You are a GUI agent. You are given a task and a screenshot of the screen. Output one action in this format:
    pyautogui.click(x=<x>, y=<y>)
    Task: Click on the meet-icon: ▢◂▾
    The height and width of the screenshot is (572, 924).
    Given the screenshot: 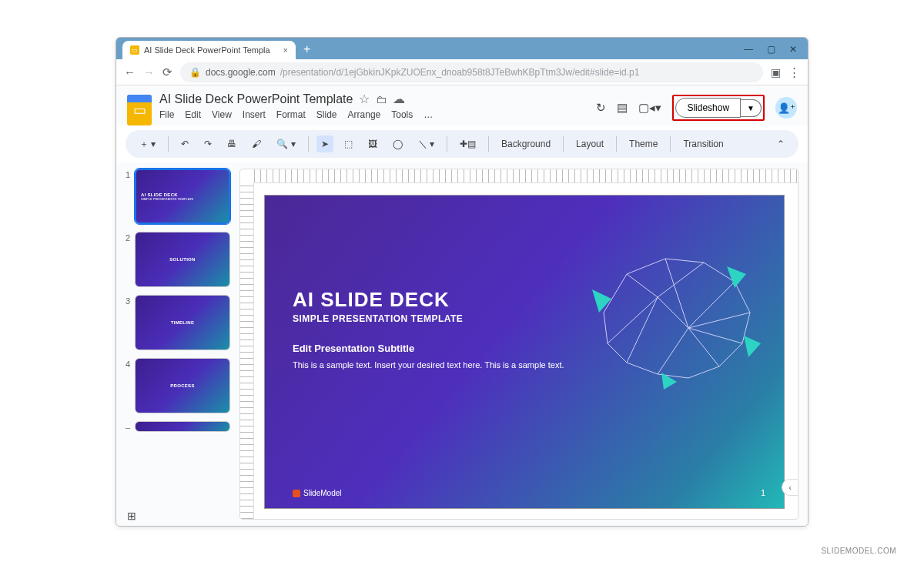 What is the action you would take?
    pyautogui.click(x=650, y=108)
    